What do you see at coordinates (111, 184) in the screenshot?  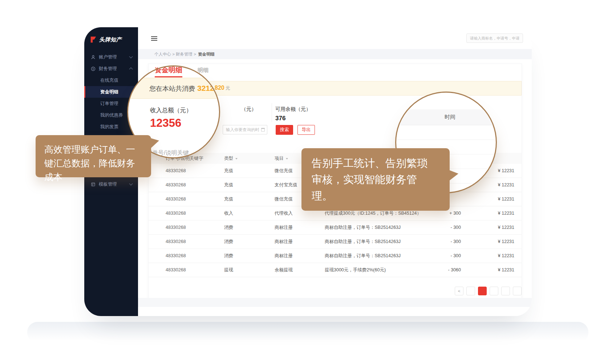 I see `sidebar-item: 模板管理` at bounding box center [111, 184].